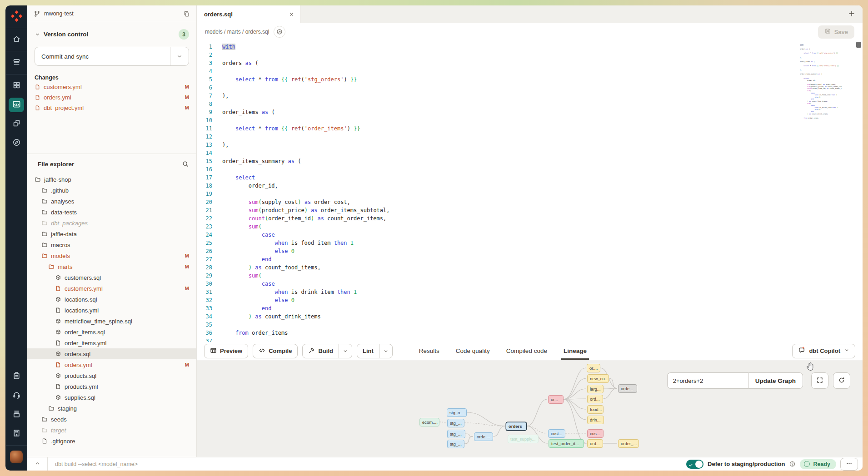 This screenshot has height=476, width=868. Describe the element at coordinates (112, 376) in the screenshot. I see `file-products.sql: products.sql` at that location.